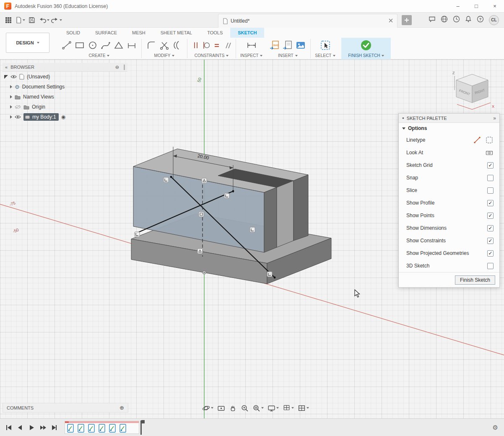 The width and height of the screenshot is (504, 436). Describe the element at coordinates (67, 45) in the screenshot. I see `line-tool-icon` at that location.